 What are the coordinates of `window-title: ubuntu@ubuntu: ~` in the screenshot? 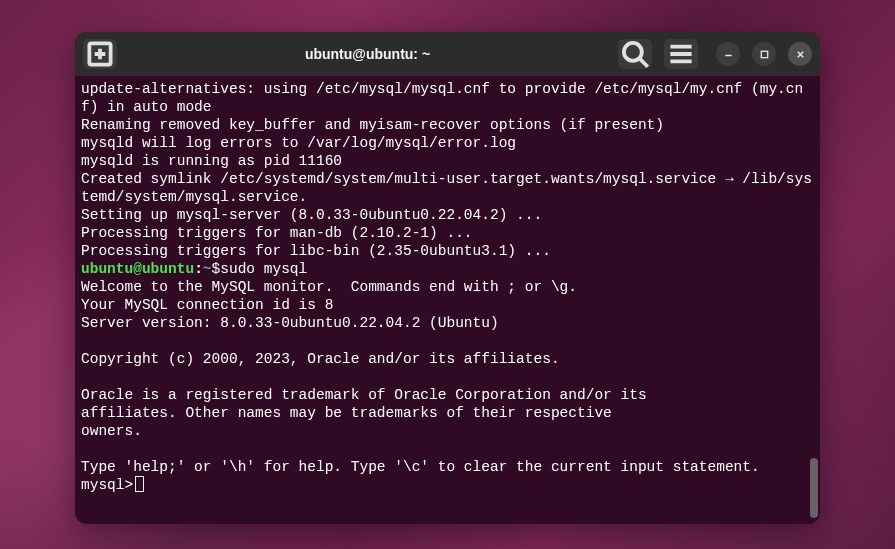 It's located at (368, 54).